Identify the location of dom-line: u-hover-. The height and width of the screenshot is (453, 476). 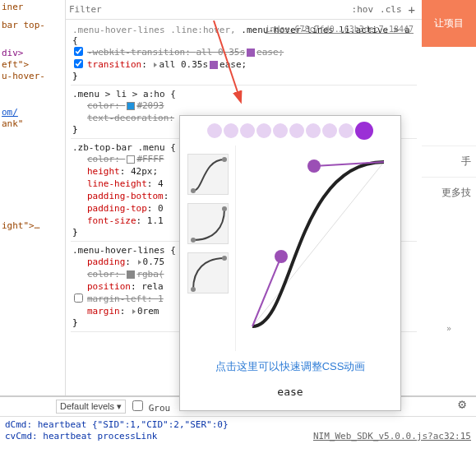
(33, 76).